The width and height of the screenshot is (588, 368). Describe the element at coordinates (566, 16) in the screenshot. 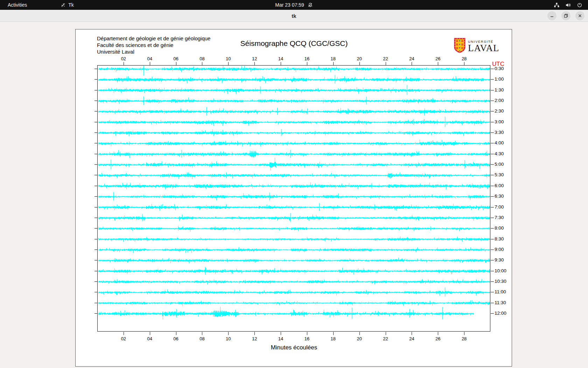

I see `maximize-button` at that location.